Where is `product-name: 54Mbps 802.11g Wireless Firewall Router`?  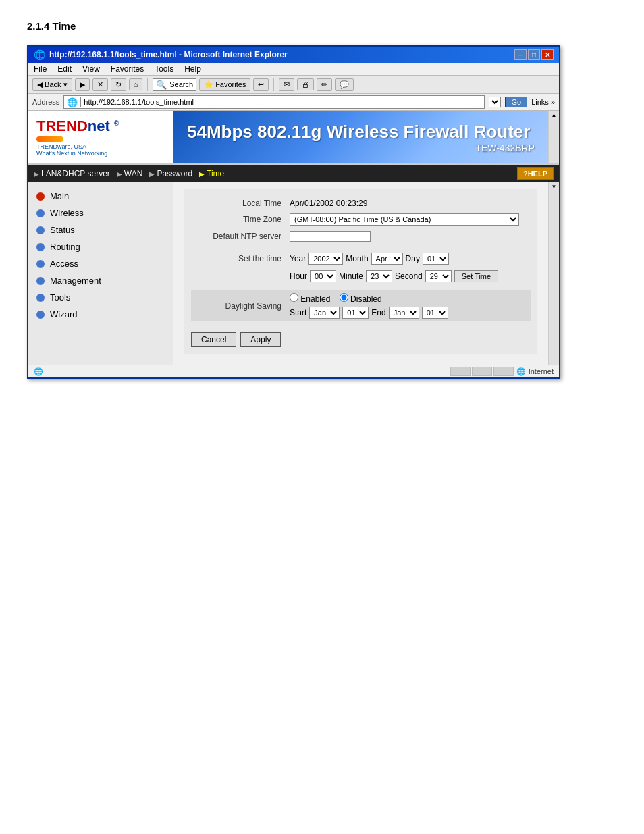
product-name: 54Mbps 802.11g Wireless Firewall Router is located at coordinates (360, 132).